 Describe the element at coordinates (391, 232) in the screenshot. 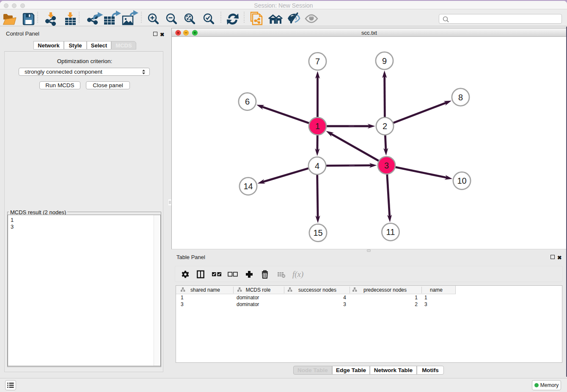

I see `svg-text: 11` at that location.